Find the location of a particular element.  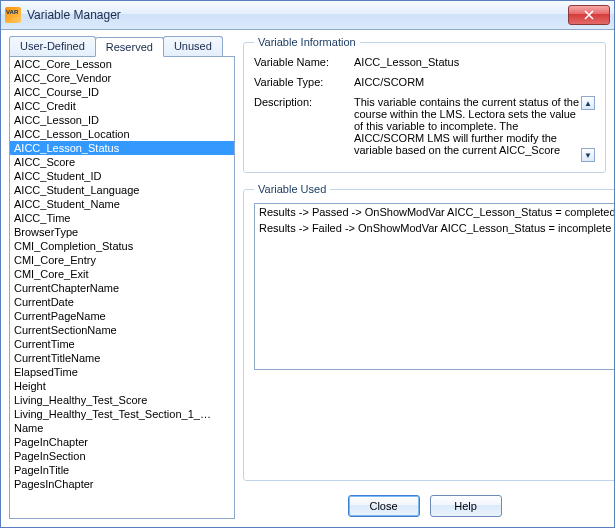

tab-reserved: Reserved is located at coordinates (130, 47).